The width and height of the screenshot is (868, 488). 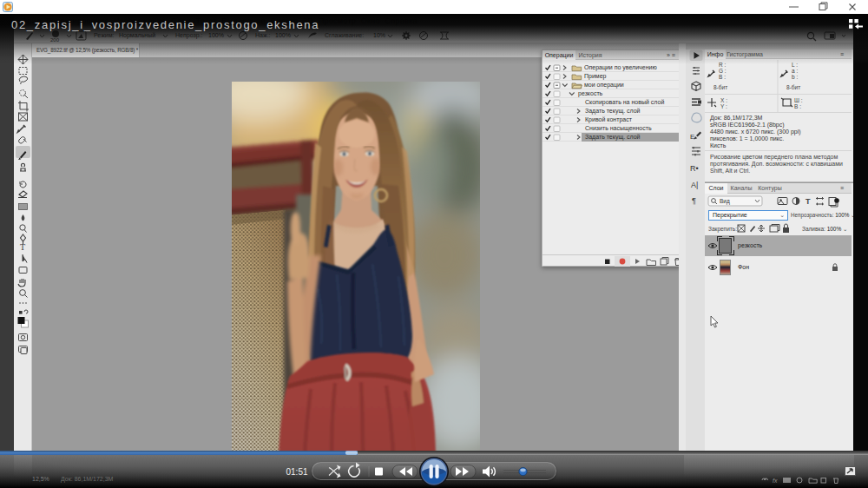 What do you see at coordinates (775, 481) in the screenshot?
I see `svg-text: fx` at bounding box center [775, 481].